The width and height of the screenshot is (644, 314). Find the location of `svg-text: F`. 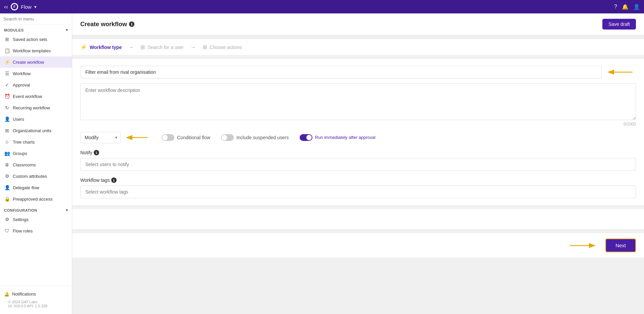

svg-text: F is located at coordinates (14, 7).